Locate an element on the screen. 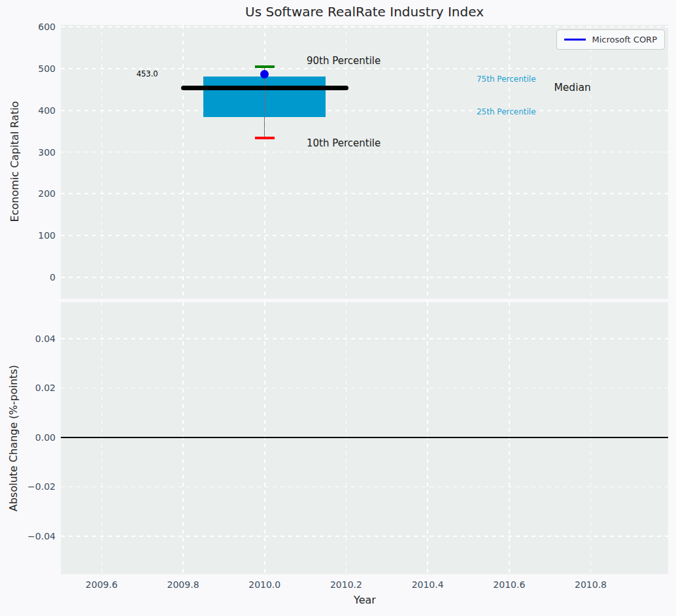 The height and width of the screenshot is (616, 676). annotation-25th-percentile: 25th Percentile is located at coordinates (506, 112).